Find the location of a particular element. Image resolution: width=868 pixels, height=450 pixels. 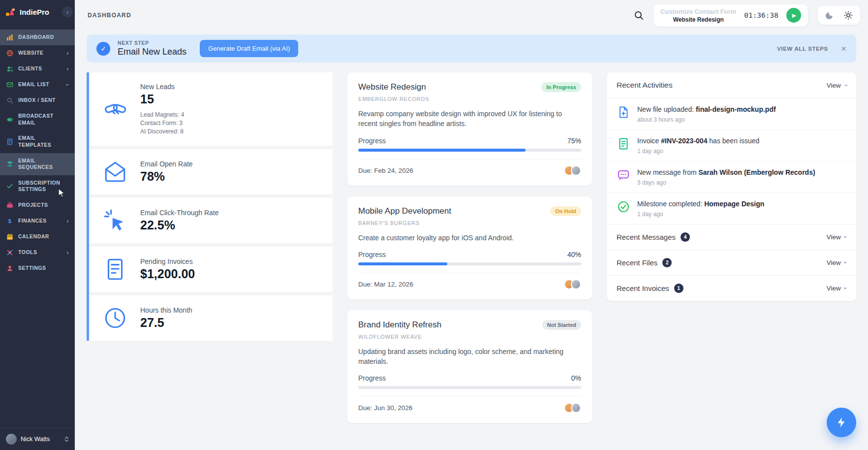

view-activities-link: View› is located at coordinates (837, 86).